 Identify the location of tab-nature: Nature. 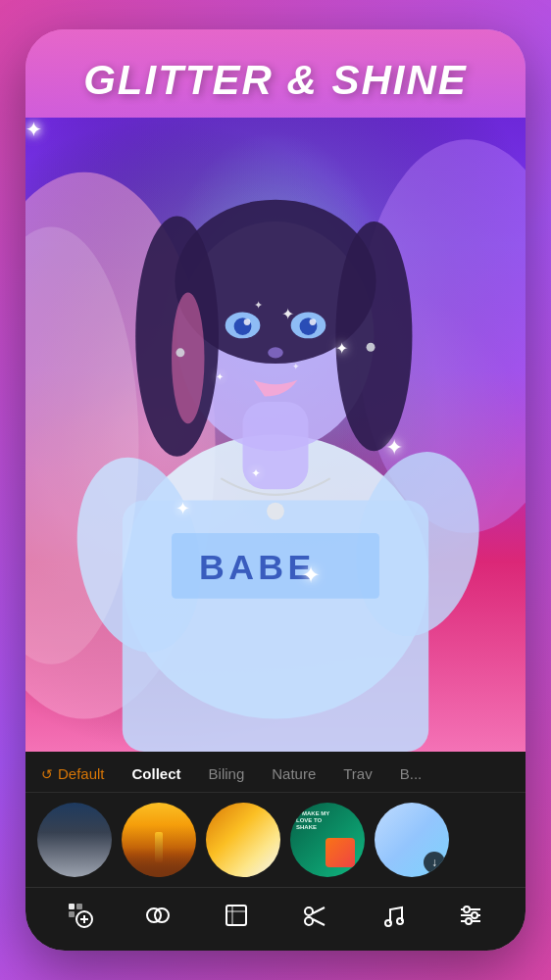
(294, 774).